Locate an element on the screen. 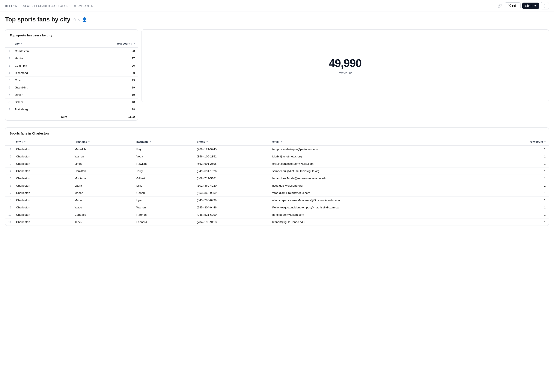 The width and height of the screenshot is (554, 392). table-row: 6 Charleston Laura Mills (101) 360-4220 … is located at coordinates (277, 186).